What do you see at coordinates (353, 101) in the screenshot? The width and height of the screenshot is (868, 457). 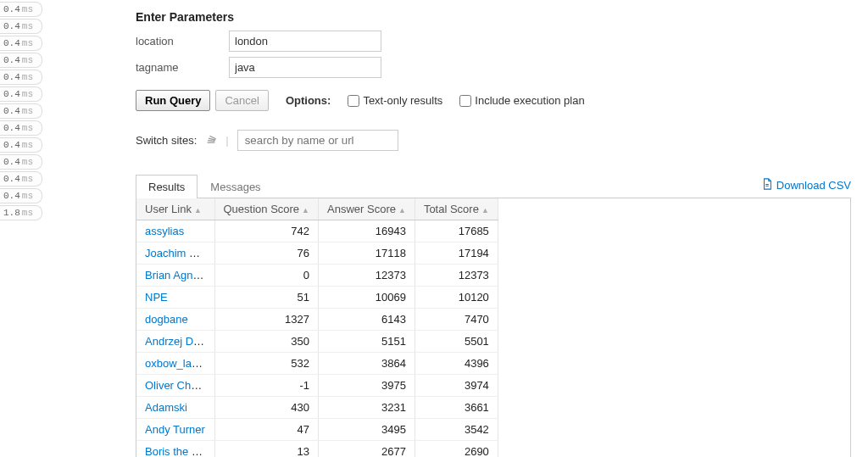 I see `text-only-checkbox` at bounding box center [353, 101].